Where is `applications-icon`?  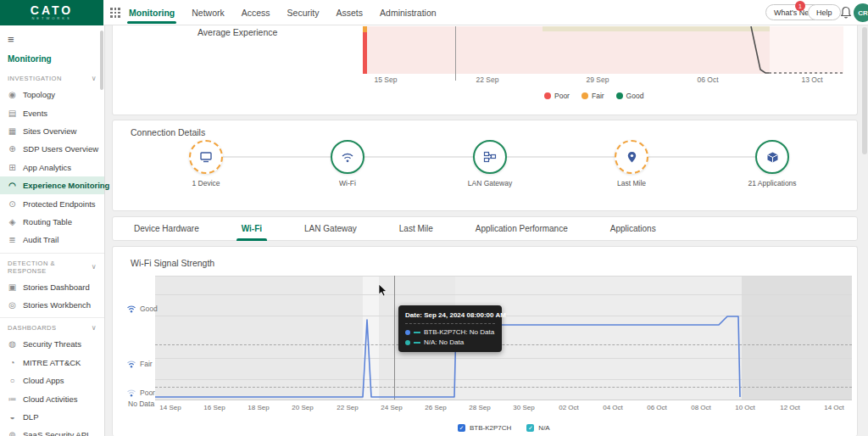 applications-icon is located at coordinates (773, 158).